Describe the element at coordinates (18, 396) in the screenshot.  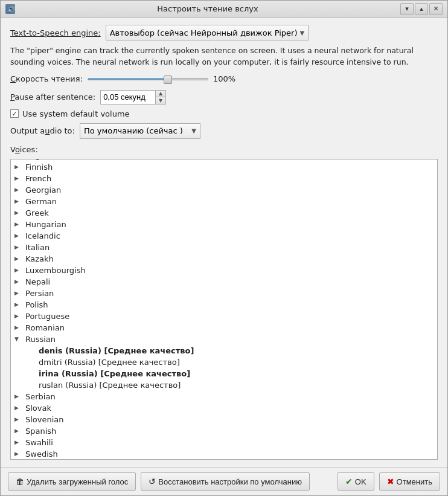
I see `arrow-icon-serbian: ▶` at that location.